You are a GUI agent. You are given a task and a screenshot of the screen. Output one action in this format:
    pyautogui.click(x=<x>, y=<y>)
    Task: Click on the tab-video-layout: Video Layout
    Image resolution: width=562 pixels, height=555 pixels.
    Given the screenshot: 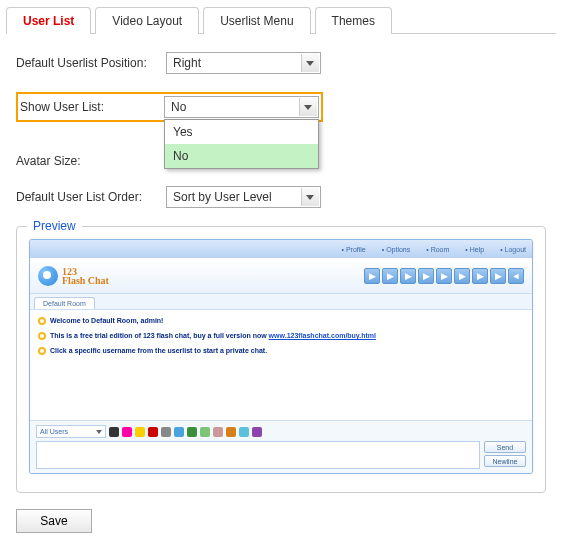 What is the action you would take?
    pyautogui.click(x=147, y=20)
    